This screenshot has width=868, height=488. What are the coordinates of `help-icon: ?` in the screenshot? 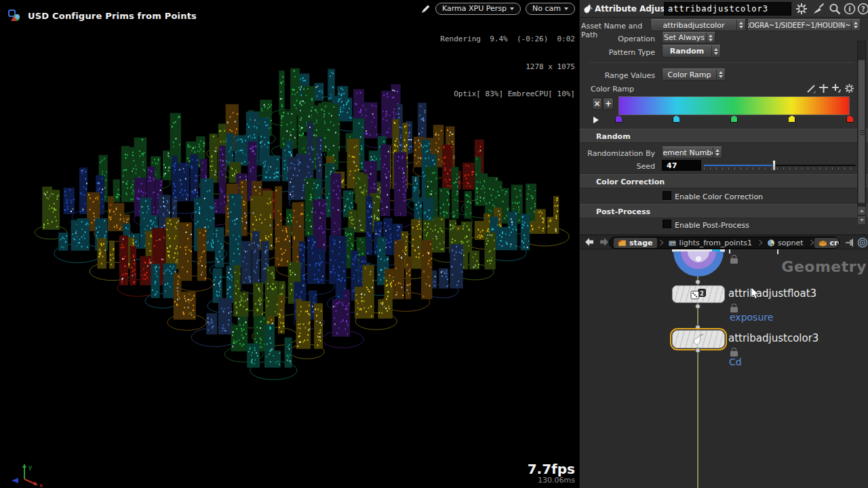 It's located at (863, 9).